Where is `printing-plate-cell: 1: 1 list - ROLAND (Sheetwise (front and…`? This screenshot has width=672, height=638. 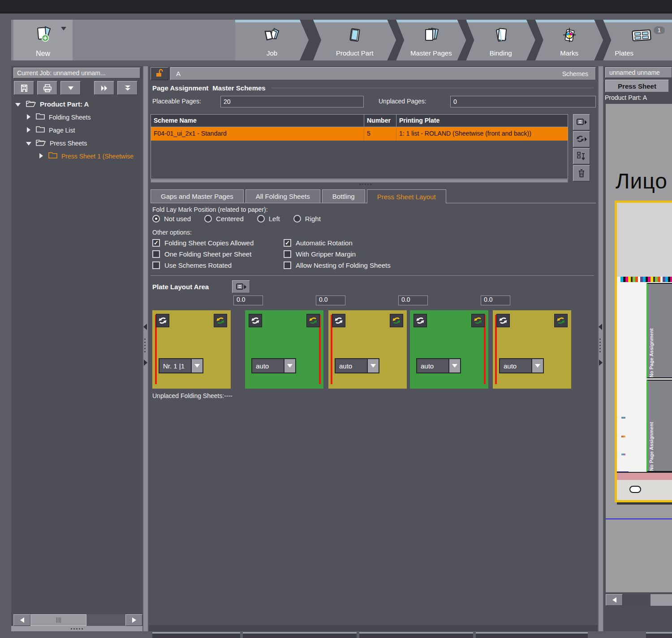
printing-plate-cell: 1: 1 list - ROLAND (Sheetwise (front and… is located at coordinates (482, 134).